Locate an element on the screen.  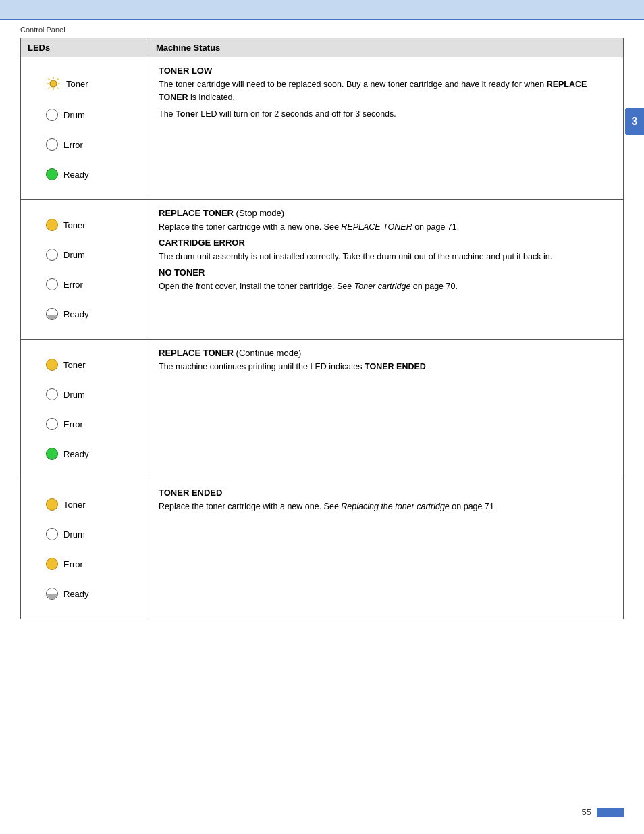
status-text: The toner cartridge will need to be repl… is located at coordinates (386, 91).